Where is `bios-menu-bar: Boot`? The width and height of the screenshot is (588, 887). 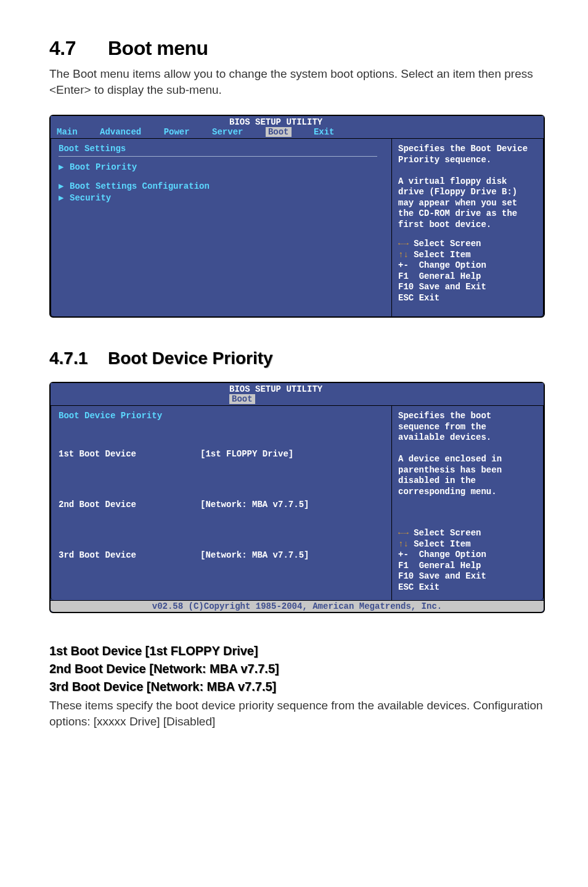
bios-menu-bar: Boot is located at coordinates (297, 400).